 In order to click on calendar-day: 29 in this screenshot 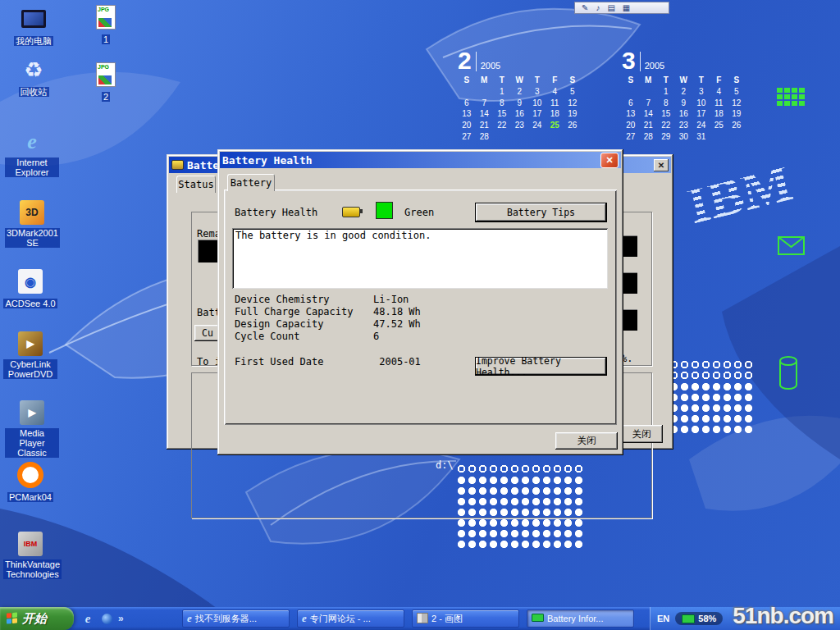, I will do `click(666, 137)`.